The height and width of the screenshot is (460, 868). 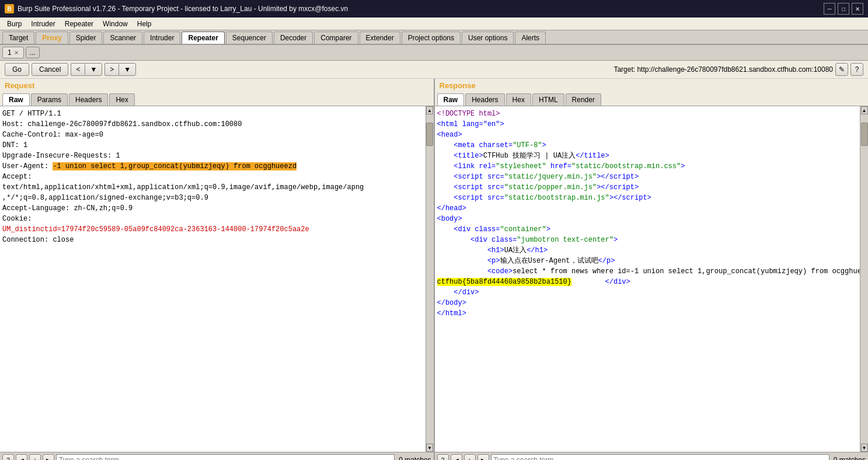 I want to click on resp-body-close: </body>, so click(x=452, y=303).